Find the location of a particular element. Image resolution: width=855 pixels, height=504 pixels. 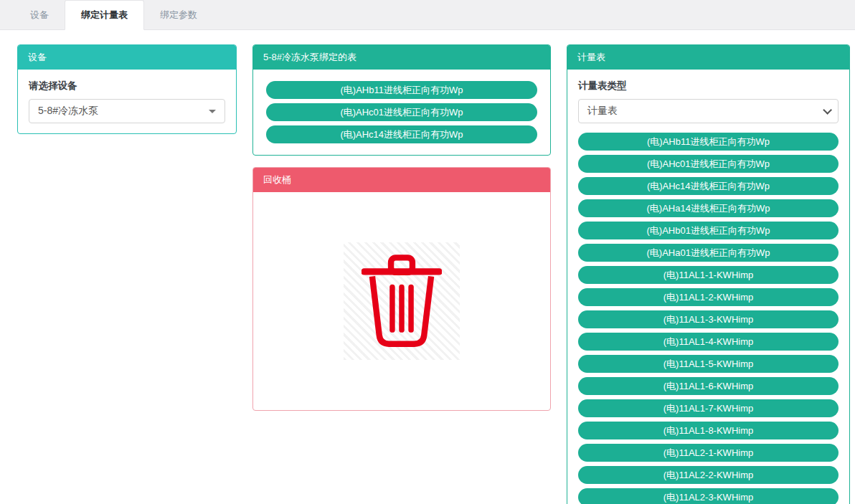

meter-pill: (电)AHc01进线柜正向有功Wp is located at coordinates (709, 163).